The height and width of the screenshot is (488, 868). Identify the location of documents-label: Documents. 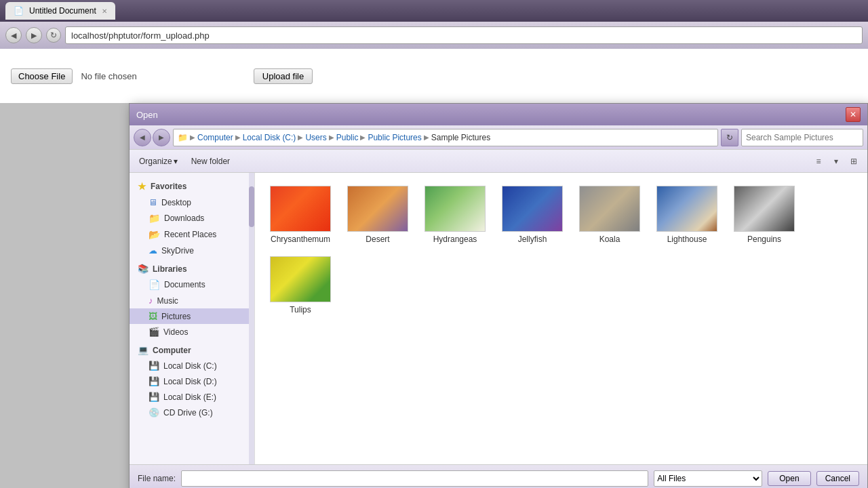
(184, 285).